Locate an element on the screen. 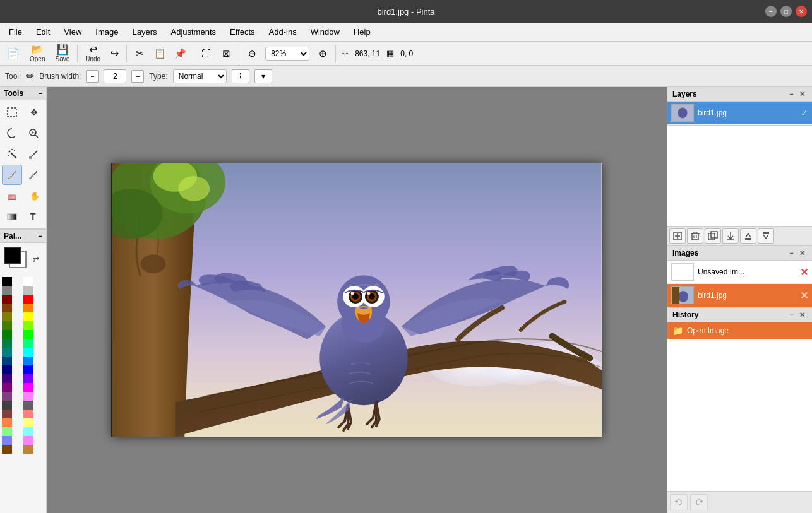 The width and height of the screenshot is (812, 513). zoom-in-button: ⊕ is located at coordinates (323, 54).